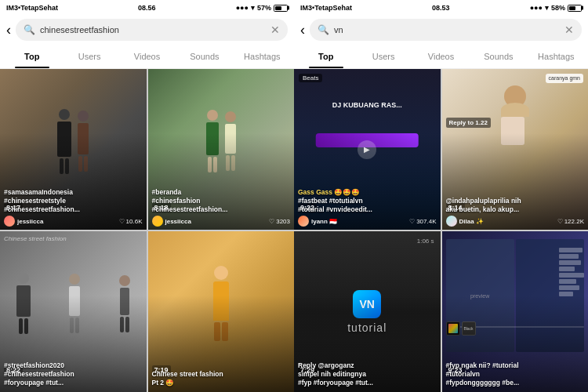  I want to click on avatar-r2, so click(452, 221).